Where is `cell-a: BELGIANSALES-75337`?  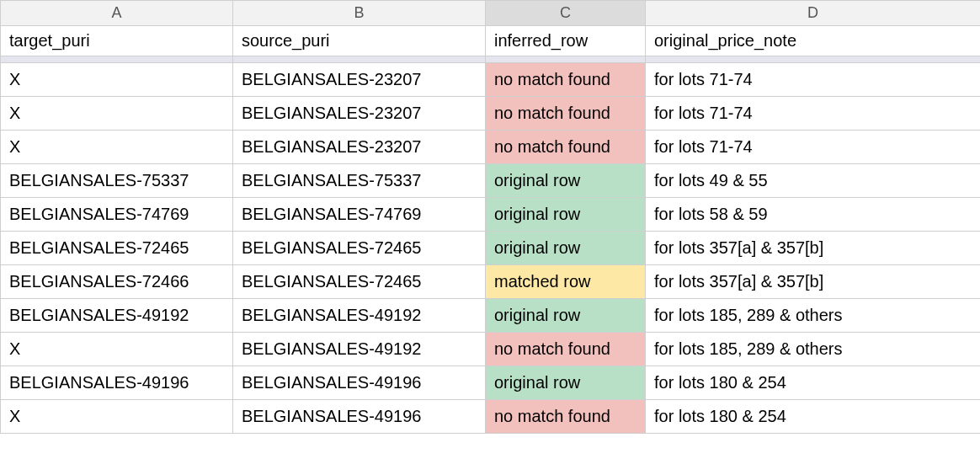
cell-a: BELGIANSALES-75337 is located at coordinates (117, 181).